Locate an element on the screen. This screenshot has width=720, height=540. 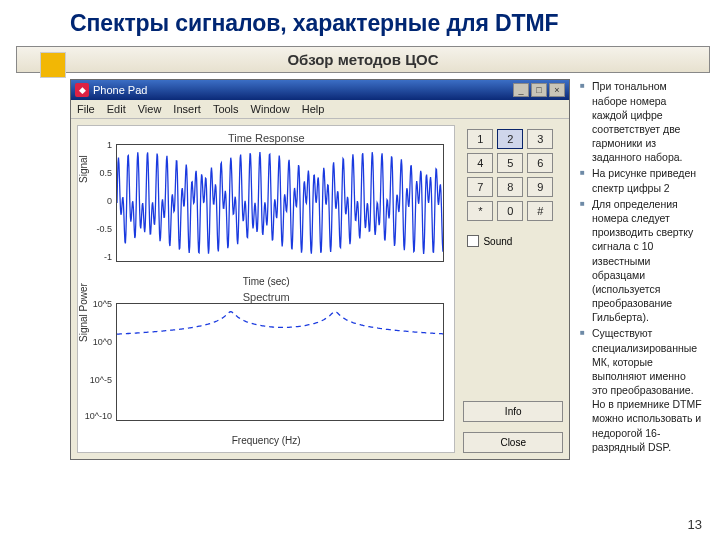
key-8: 8 is located at coordinates (510, 187).